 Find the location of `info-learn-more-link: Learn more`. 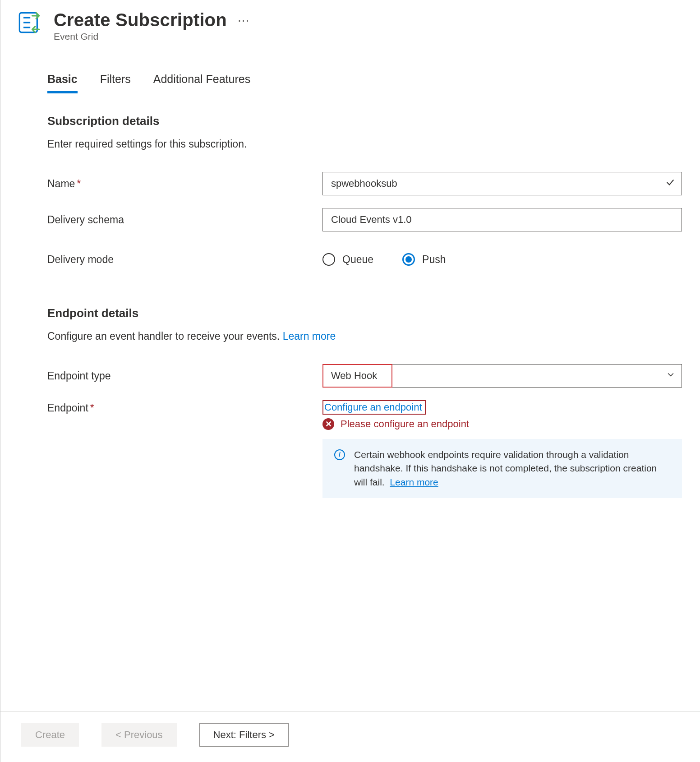

info-learn-more-link: Learn more is located at coordinates (414, 482).